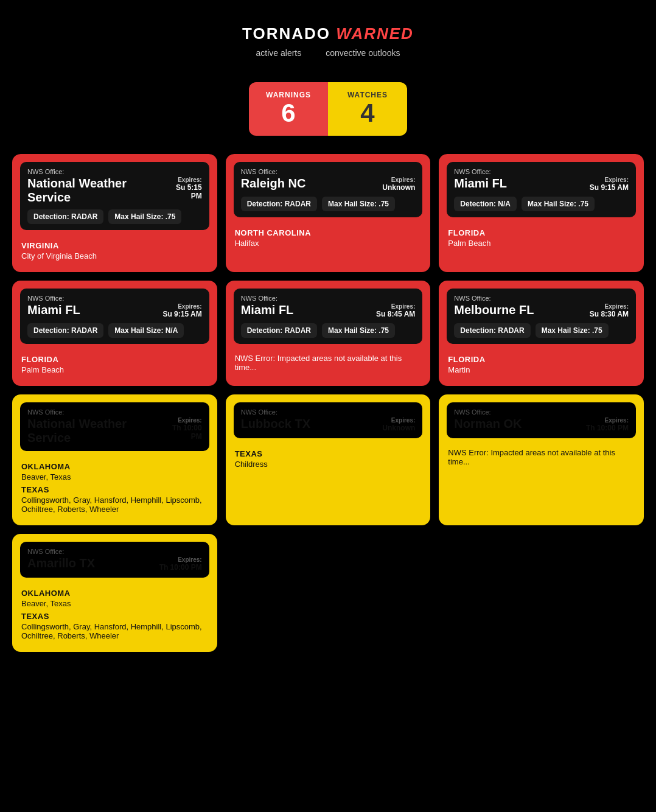 The image size is (656, 812). Describe the element at coordinates (328, 38) in the screenshot. I see `page-header: TORNADO WARNED active alerts convective …` at that location.